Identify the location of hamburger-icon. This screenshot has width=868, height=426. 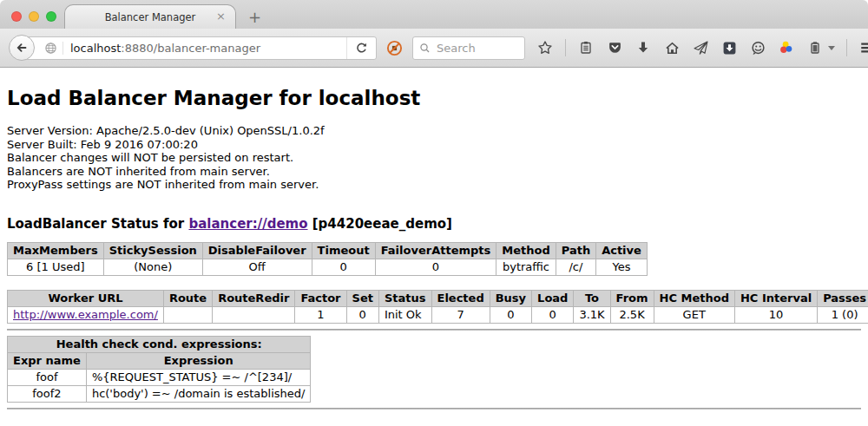
(864, 48).